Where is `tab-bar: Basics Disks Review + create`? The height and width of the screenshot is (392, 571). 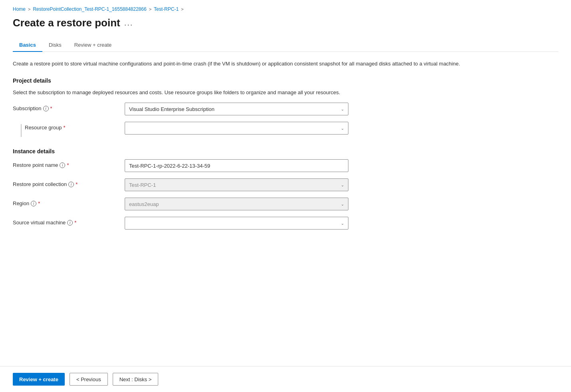 tab-bar: Basics Disks Review + create is located at coordinates (285, 46).